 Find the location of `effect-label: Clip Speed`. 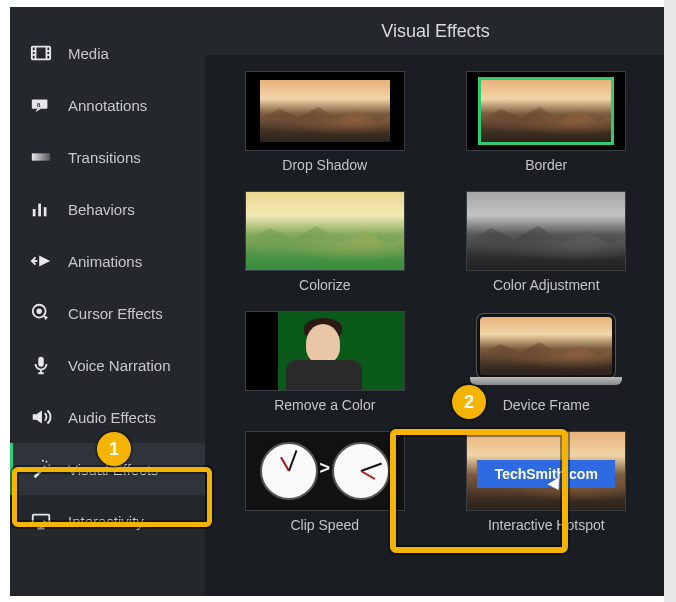

effect-label: Clip Speed is located at coordinates (326, 525).